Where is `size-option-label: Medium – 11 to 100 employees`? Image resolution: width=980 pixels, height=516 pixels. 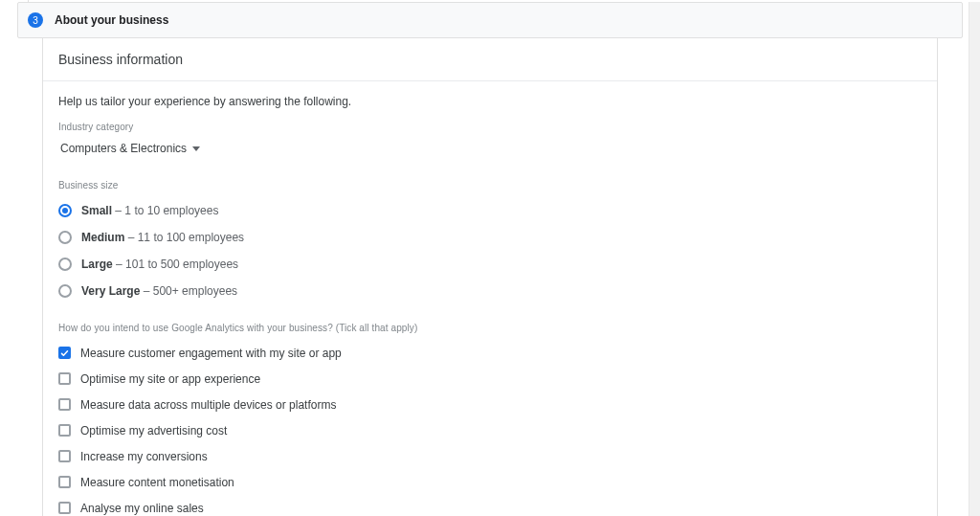
size-option-label: Medium – 11 to 100 employees is located at coordinates (163, 237).